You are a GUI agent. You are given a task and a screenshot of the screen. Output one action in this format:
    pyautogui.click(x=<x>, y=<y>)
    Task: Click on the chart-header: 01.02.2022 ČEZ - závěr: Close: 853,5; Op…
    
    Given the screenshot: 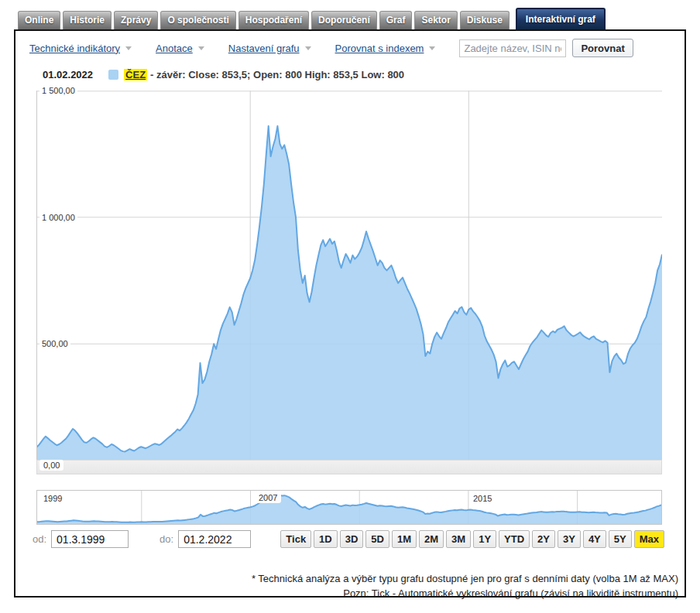 What is the action you would take?
    pyautogui.click(x=223, y=74)
    